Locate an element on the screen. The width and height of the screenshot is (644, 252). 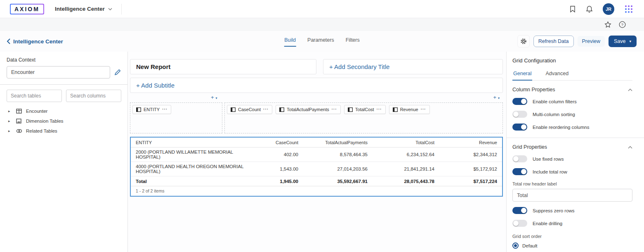
favorite-button is located at coordinates (608, 25).